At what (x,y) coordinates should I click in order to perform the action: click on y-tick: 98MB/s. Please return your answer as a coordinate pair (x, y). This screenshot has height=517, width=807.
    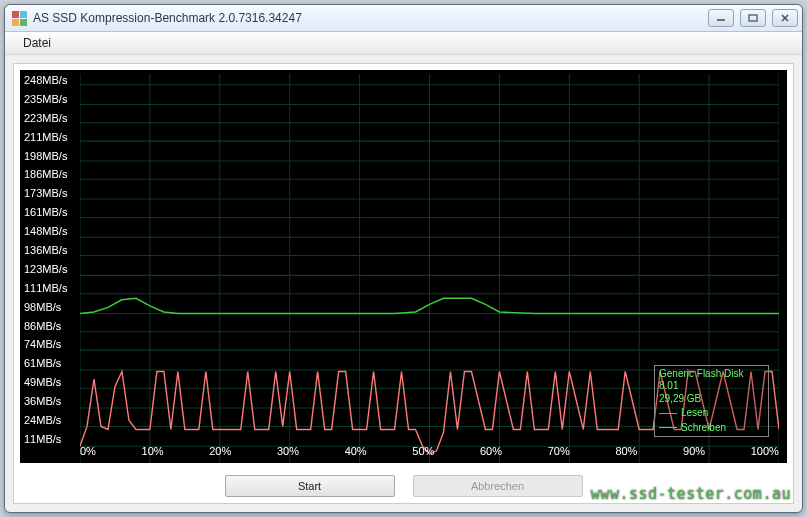
    Looking at the image, I should click on (51, 307).